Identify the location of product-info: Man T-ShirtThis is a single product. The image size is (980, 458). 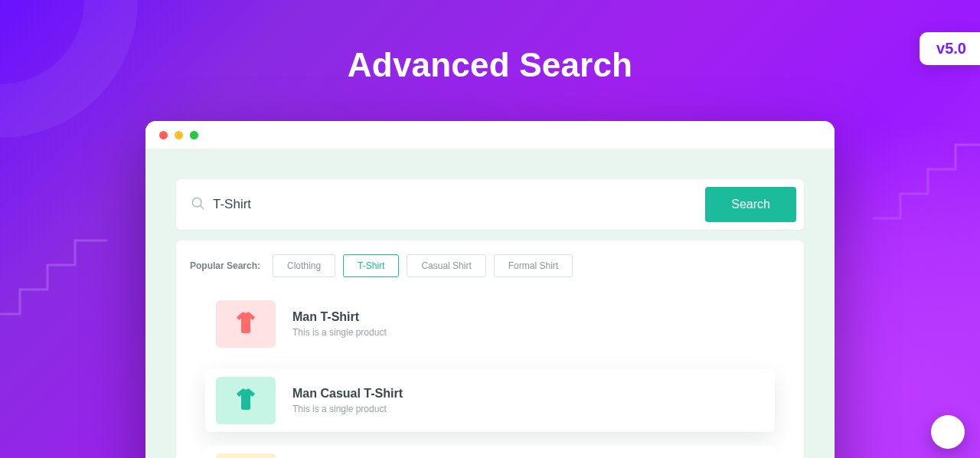
(340, 324).